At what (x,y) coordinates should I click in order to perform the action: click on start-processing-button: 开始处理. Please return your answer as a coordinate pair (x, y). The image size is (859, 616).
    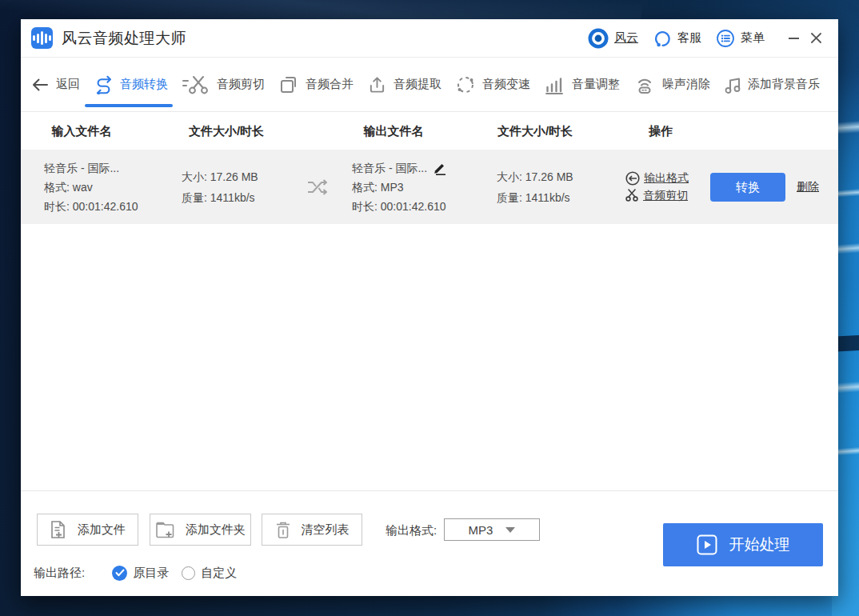
    Looking at the image, I should click on (743, 545).